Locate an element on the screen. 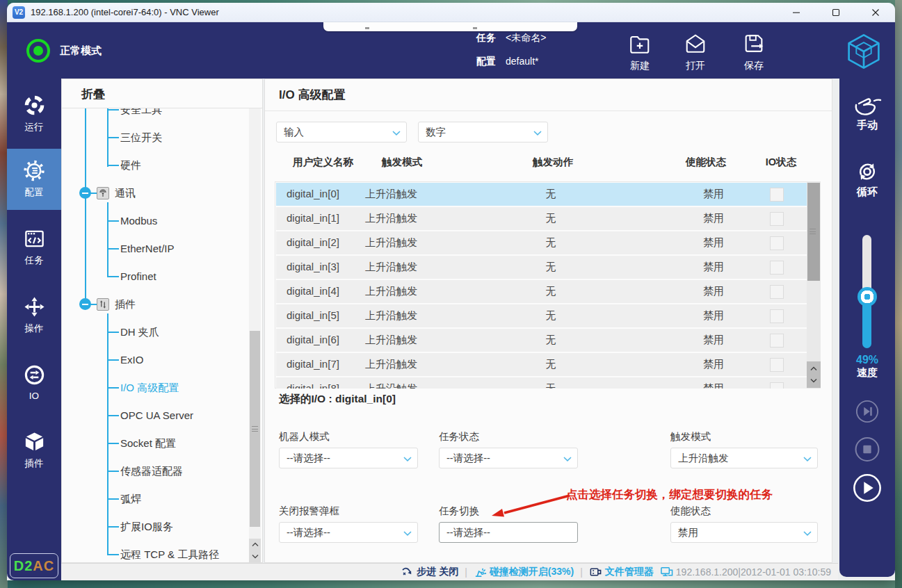  tree-header-label: 折叠 is located at coordinates (93, 95).